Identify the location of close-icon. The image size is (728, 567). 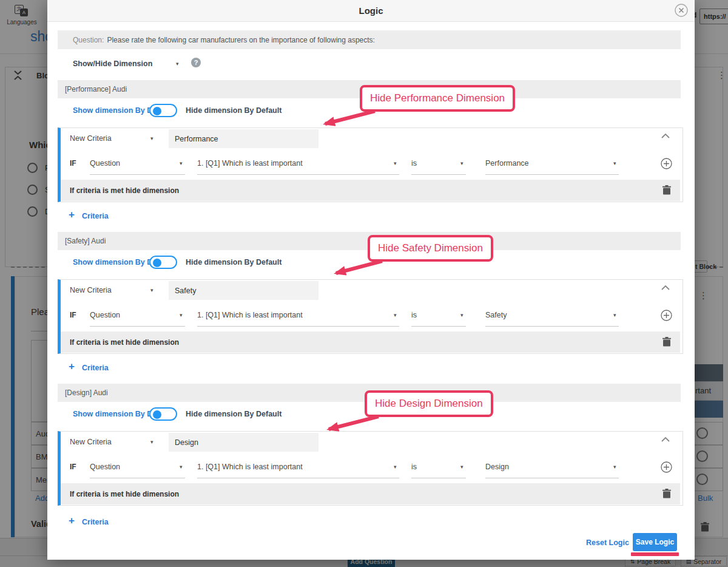
(681, 10).